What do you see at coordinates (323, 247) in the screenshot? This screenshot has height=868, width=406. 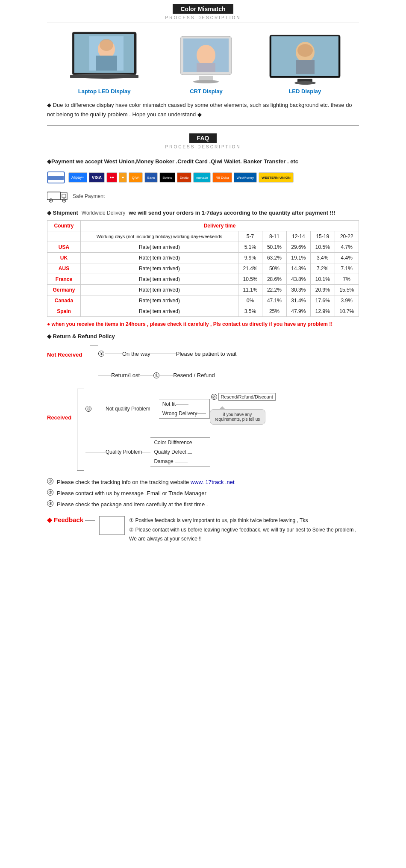 I see `rate-v4-cell: 10.5%` at bounding box center [323, 247].